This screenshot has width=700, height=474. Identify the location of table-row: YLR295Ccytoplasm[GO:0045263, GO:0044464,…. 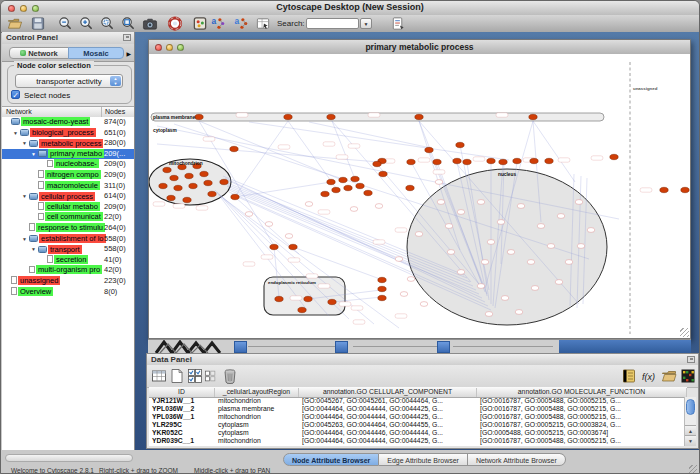
(418, 425).